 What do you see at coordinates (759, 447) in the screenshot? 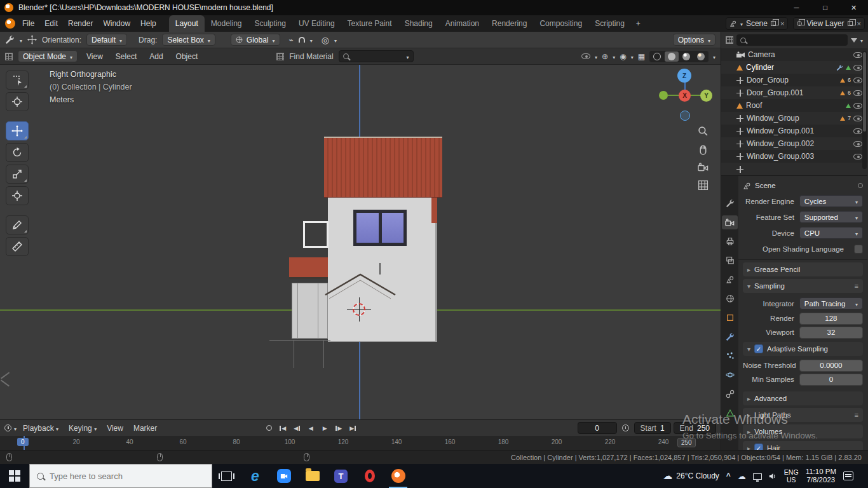
I see `hair-checkbox` at bounding box center [759, 447].